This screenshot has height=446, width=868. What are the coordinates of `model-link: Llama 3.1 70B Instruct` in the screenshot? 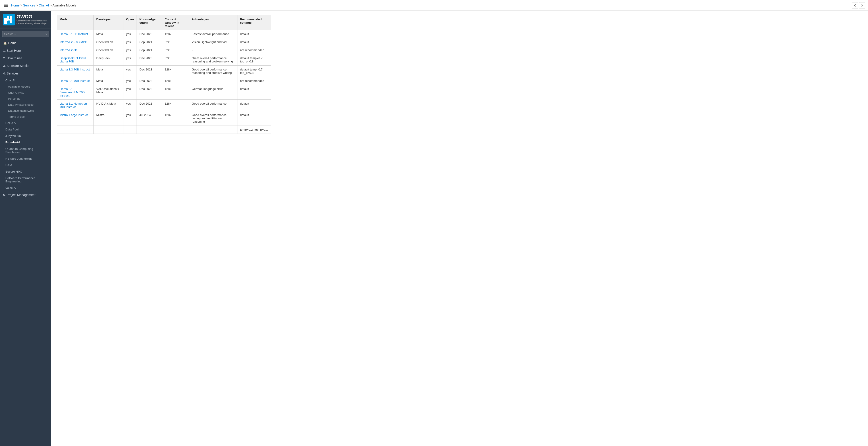 It's located at (75, 81).